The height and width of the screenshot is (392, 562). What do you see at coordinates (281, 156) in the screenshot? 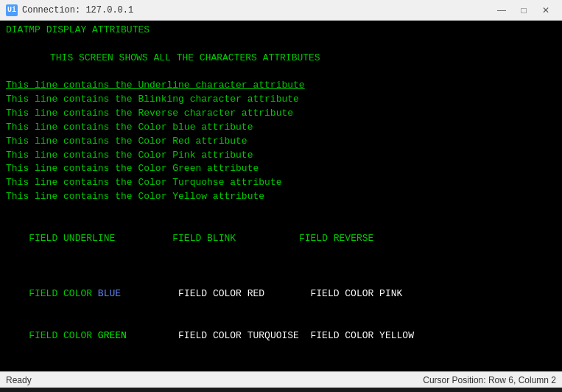
I see `line-pink: This line contains the Color Pink attrib…` at bounding box center [281, 156].